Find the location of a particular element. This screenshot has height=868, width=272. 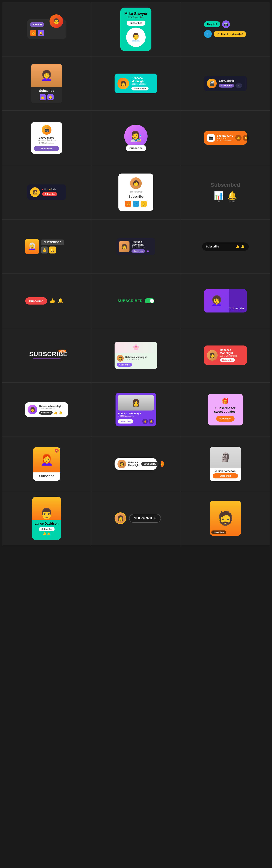

sub-white-username: @username is located at coordinates (136, 192).